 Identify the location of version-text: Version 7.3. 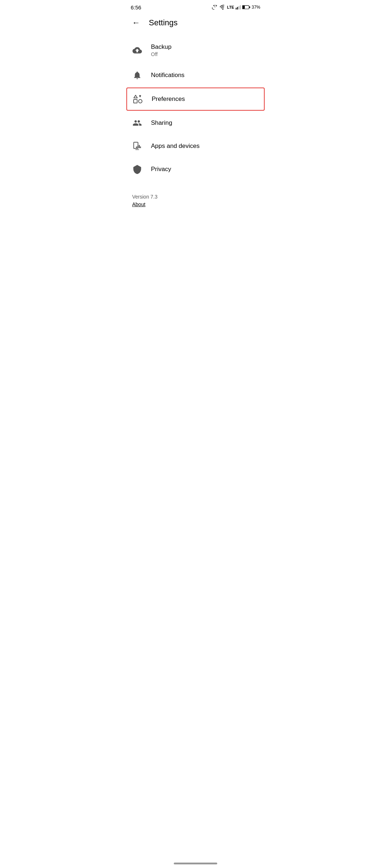
(196, 197).